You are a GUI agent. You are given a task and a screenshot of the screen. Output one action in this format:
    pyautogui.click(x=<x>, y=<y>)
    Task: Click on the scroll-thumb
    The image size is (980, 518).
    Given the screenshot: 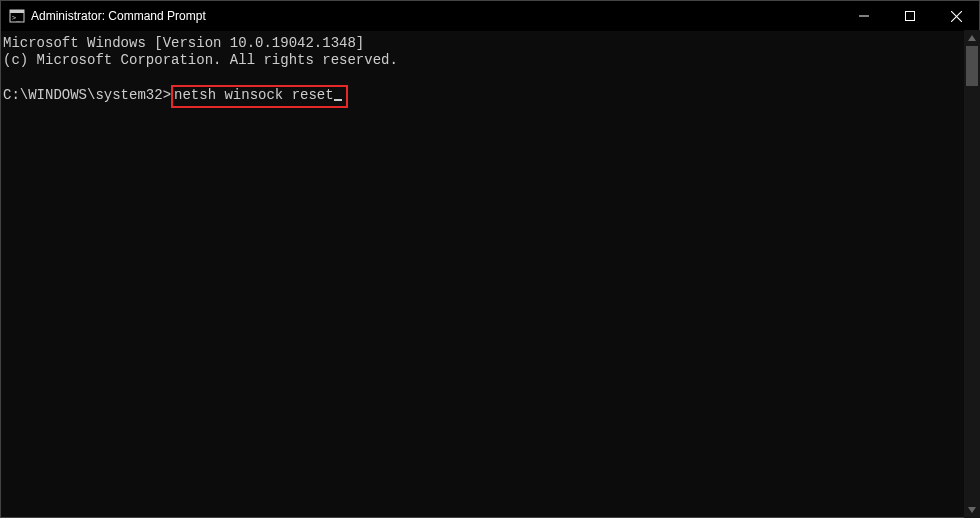 What is the action you would take?
    pyautogui.click(x=972, y=66)
    